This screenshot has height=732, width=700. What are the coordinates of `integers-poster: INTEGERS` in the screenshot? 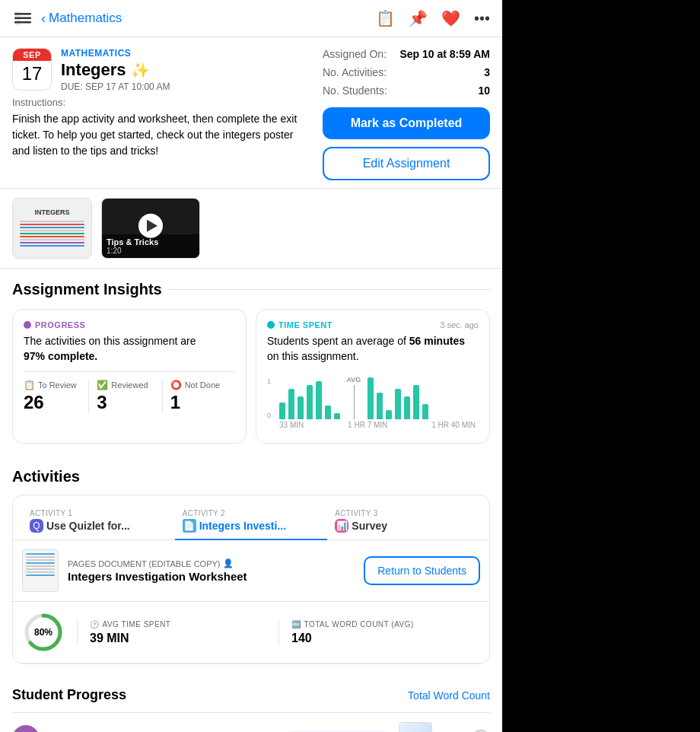 It's located at (52, 228).